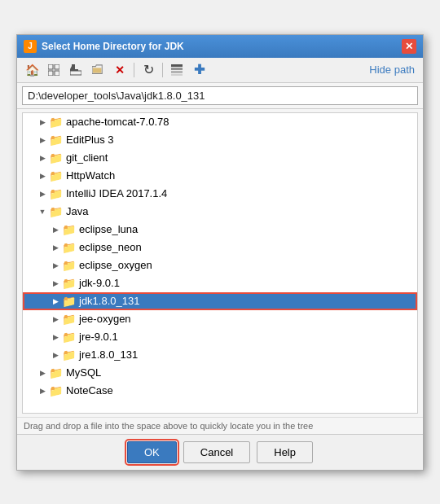 The image size is (440, 504). Describe the element at coordinates (99, 337) in the screenshot. I see `item-label: jre-9.0.1` at that location.